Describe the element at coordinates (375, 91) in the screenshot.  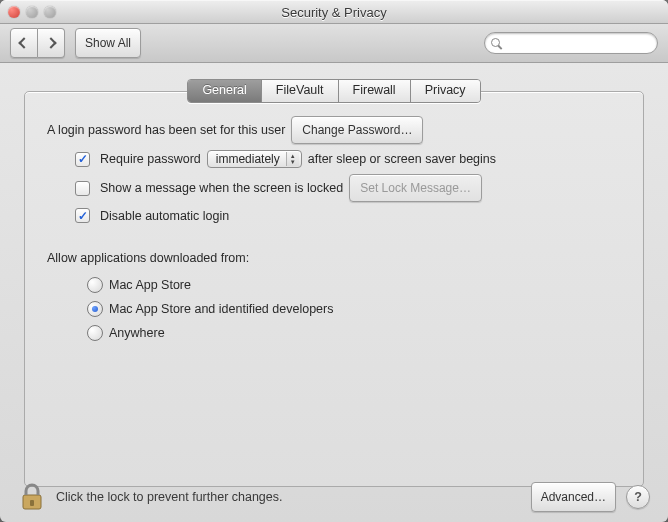
I see `tab-firewall: Firewall` at that location.